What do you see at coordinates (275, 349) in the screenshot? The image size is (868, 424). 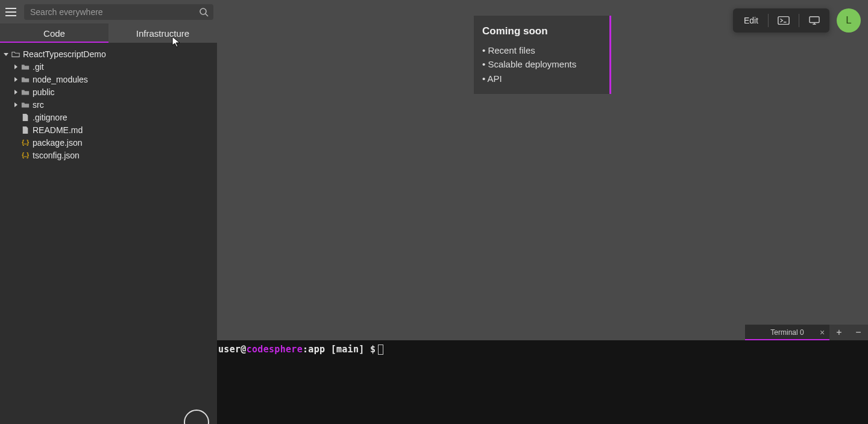 I see `terminal-host: codesphere` at bounding box center [275, 349].